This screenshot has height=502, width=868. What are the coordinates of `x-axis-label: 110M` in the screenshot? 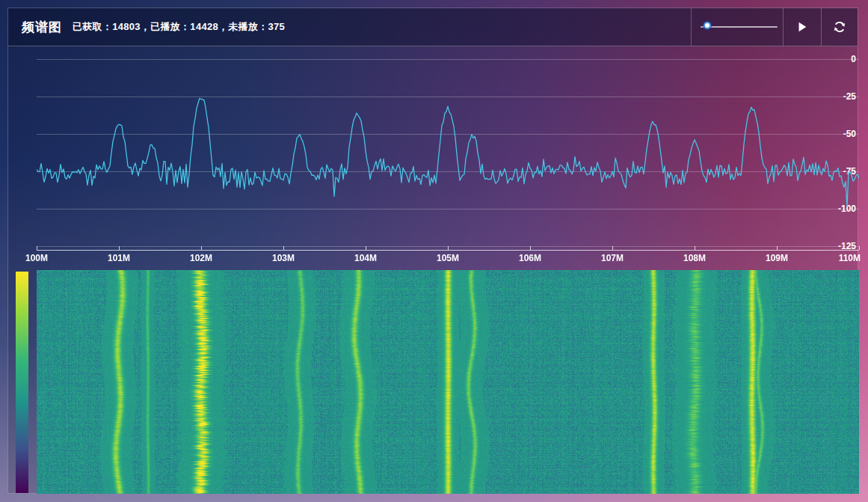 It's located at (849, 258).